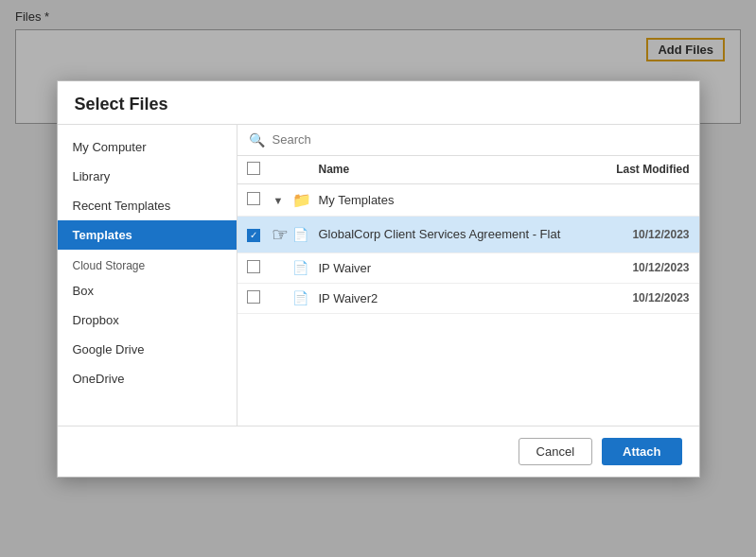  Describe the element at coordinates (254, 168) in the screenshot. I see `select-all-checkbox` at that location.